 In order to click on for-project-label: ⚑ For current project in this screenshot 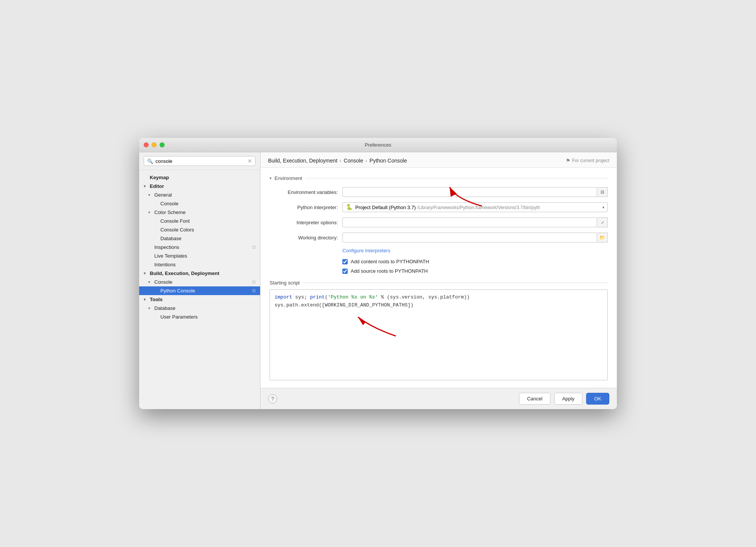, I will do `click(588, 161)`.